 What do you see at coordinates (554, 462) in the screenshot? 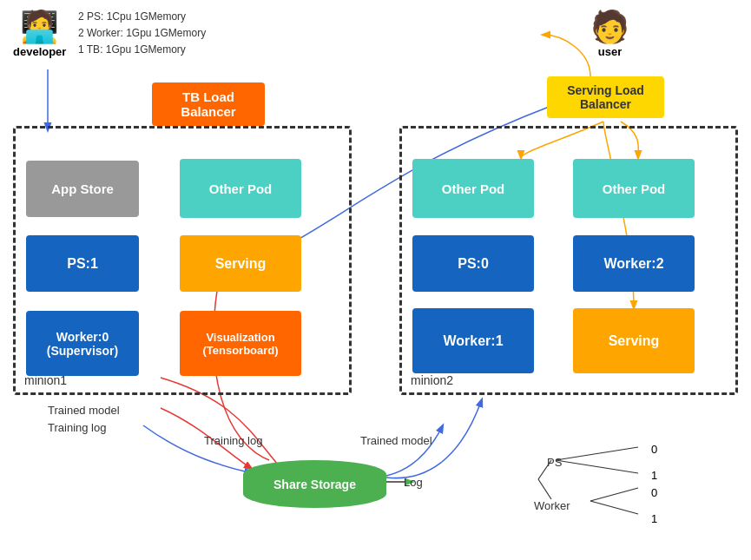
I see `ps-label: PS` at bounding box center [554, 462].